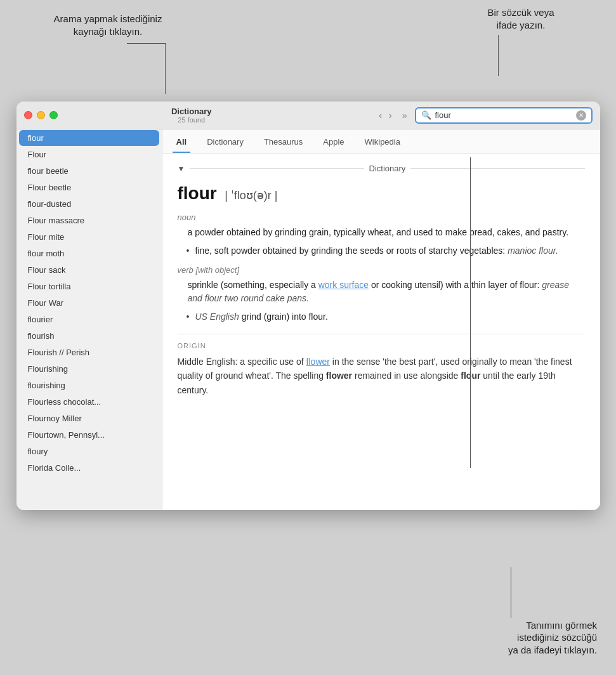  Describe the element at coordinates (89, 221) in the screenshot. I see `sidebar-item: Flour massacre` at that location.